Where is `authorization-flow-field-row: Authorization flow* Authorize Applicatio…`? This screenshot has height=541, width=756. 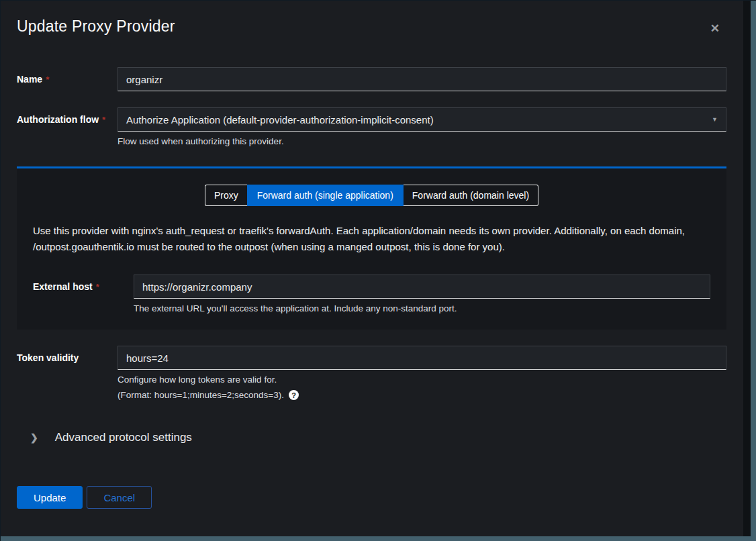 authorization-flow-field-row: Authorization flow* Authorize Applicatio… is located at coordinates (372, 127).